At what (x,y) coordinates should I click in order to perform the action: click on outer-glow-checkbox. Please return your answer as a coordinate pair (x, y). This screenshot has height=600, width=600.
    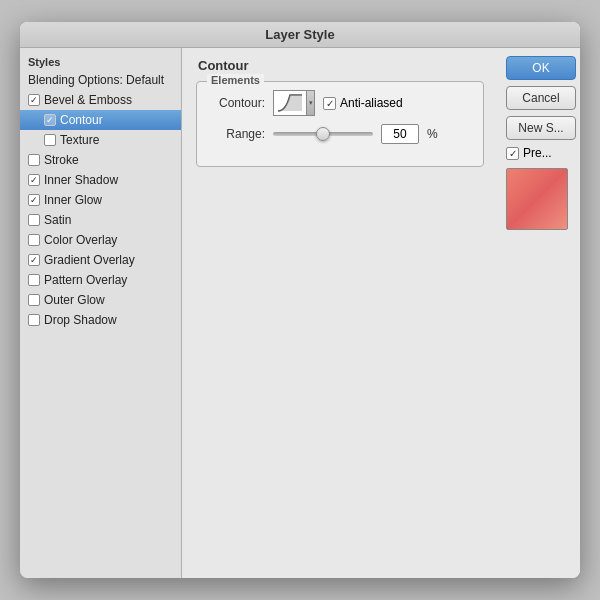
    Looking at the image, I should click on (34, 300).